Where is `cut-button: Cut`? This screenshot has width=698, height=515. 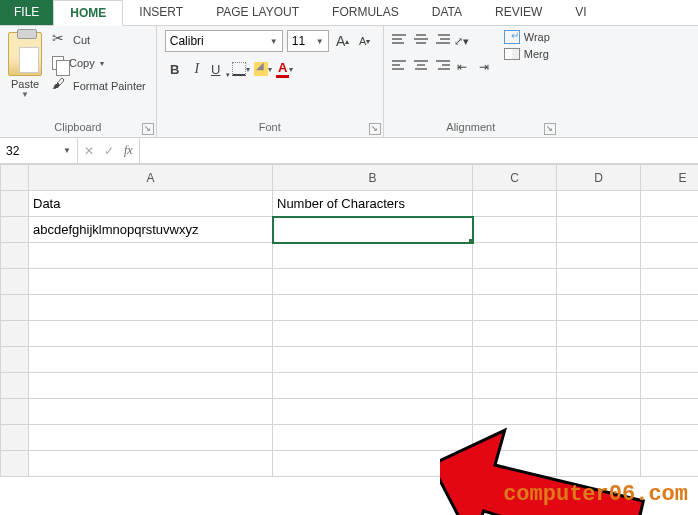
cut-button: Cut is located at coordinates (99, 40).